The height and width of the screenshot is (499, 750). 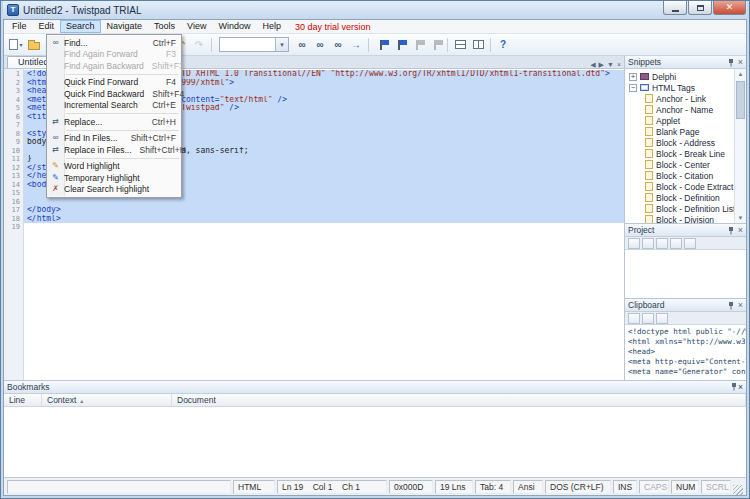 What do you see at coordinates (687, 372) in the screenshot?
I see `clipboard-entry-line: <meta name="Generator" conte` at bounding box center [687, 372].